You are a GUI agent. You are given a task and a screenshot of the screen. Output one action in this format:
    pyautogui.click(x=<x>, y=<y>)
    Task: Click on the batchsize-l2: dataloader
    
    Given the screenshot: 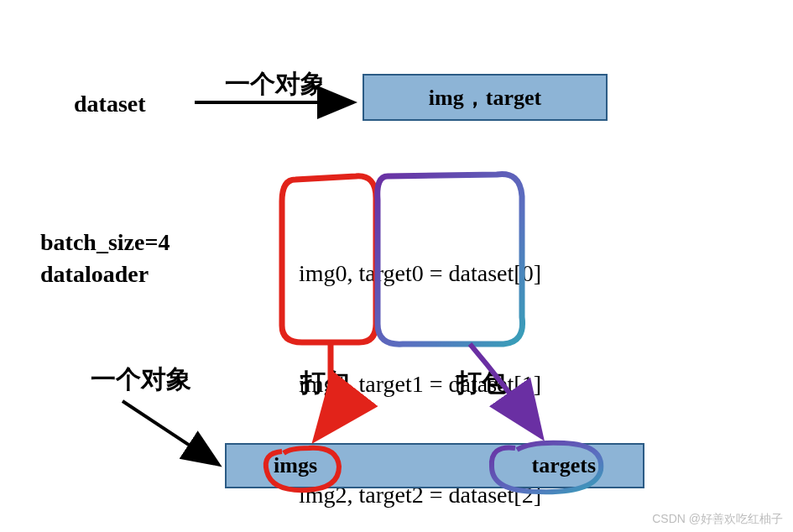 What is the action you would take?
    pyautogui.click(x=94, y=274)
    